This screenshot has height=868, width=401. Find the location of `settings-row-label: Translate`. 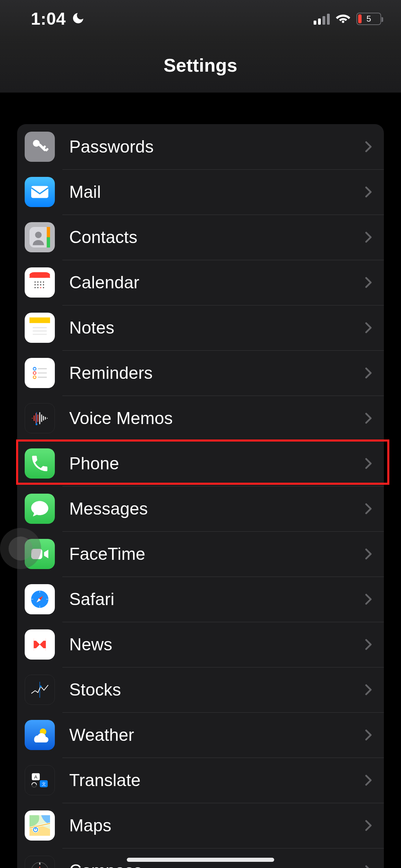

settings-row-label: Translate is located at coordinates (216, 780).